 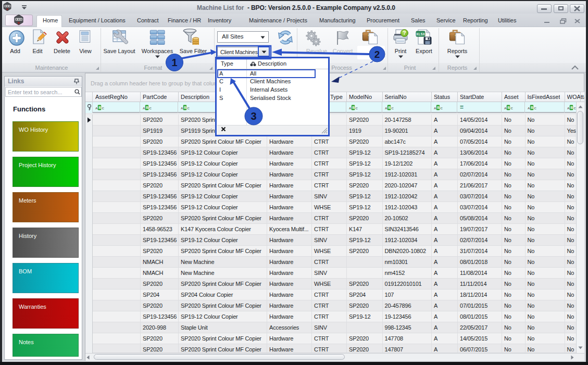 I want to click on svg-text: 3, so click(x=253, y=116).